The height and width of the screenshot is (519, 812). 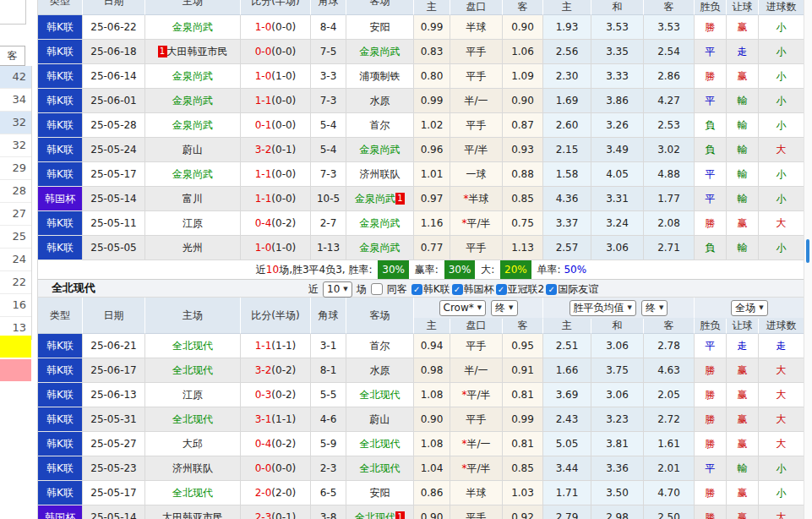 What do you see at coordinates (618, 347) in the screenshot?
I see `euro-draw-odds-cell: 3.06` at bounding box center [618, 347].